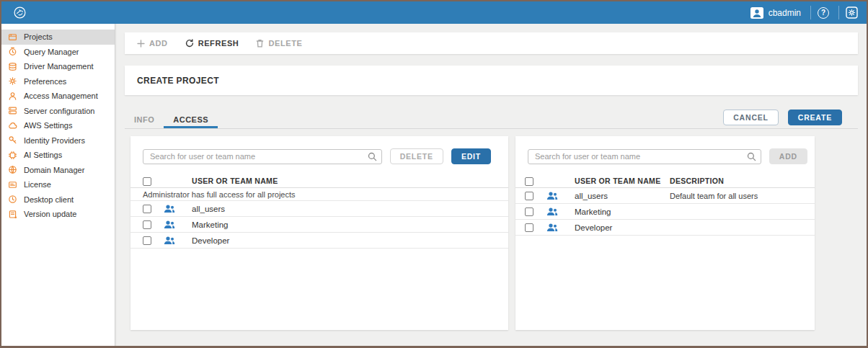 This screenshot has width=868, height=348. Describe the element at coordinates (58, 52) in the screenshot. I see `sidebar-item-query-manager: Query Manager` at that location.